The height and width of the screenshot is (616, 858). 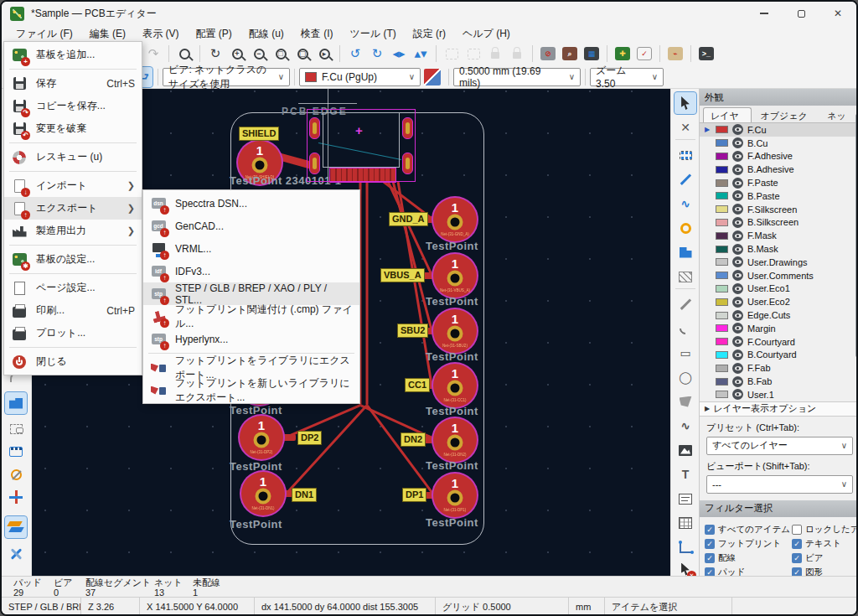 I want to click on layer-row-User.Eco1: User.Eco1, so click(x=779, y=289).